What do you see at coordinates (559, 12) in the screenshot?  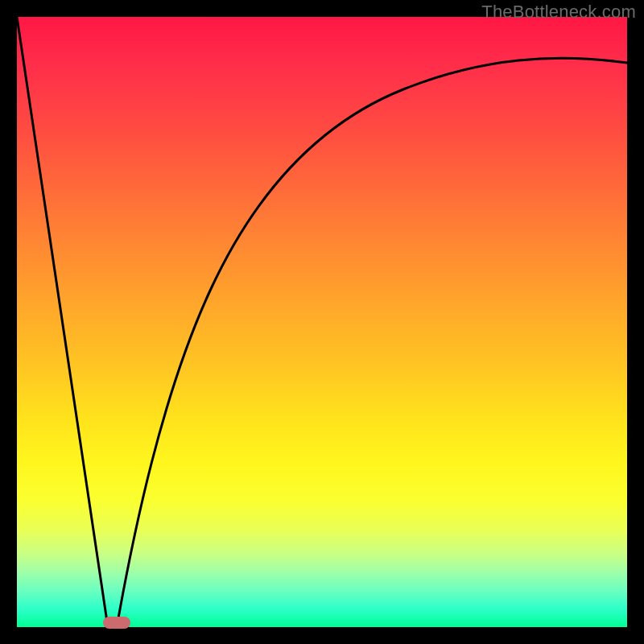 I see `attribution-watermark: TheBottleneck.com` at bounding box center [559, 12].